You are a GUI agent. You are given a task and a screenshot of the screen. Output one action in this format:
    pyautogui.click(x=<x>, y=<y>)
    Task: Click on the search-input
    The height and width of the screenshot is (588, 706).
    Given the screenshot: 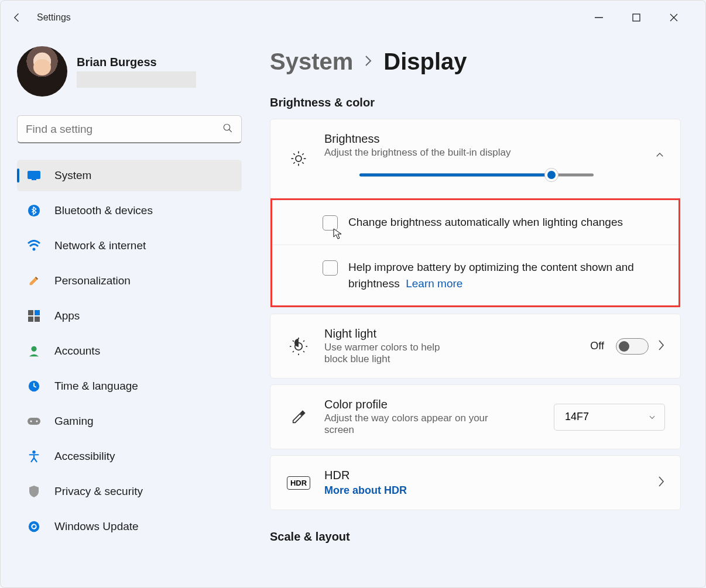 What is the action you would take?
    pyautogui.click(x=124, y=129)
    